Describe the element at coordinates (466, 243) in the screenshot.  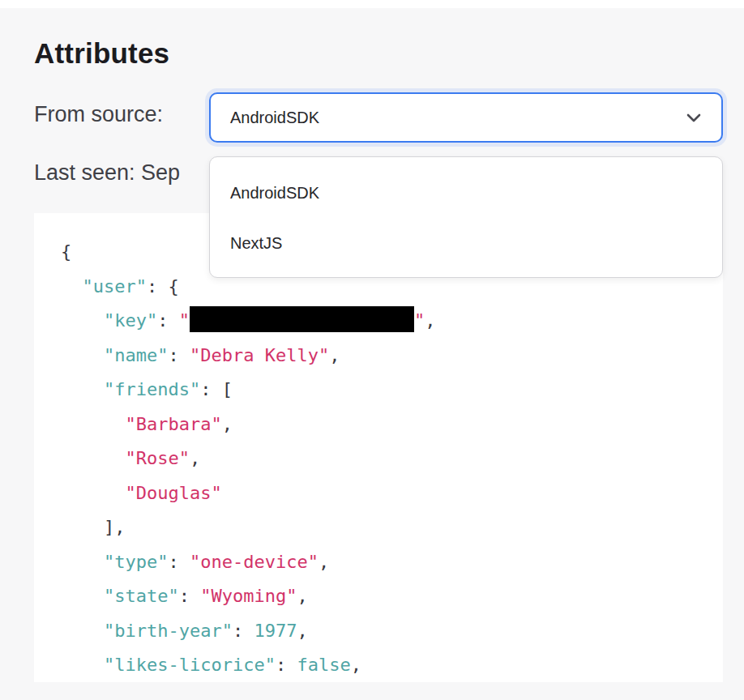
I see `menu-option-nextjs: NextJS` at that location.